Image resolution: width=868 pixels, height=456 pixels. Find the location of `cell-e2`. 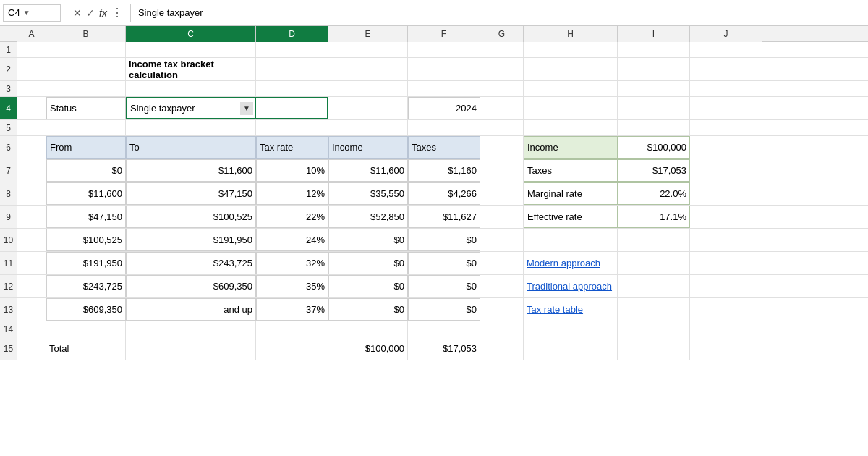

cell-e2 is located at coordinates (368, 69).